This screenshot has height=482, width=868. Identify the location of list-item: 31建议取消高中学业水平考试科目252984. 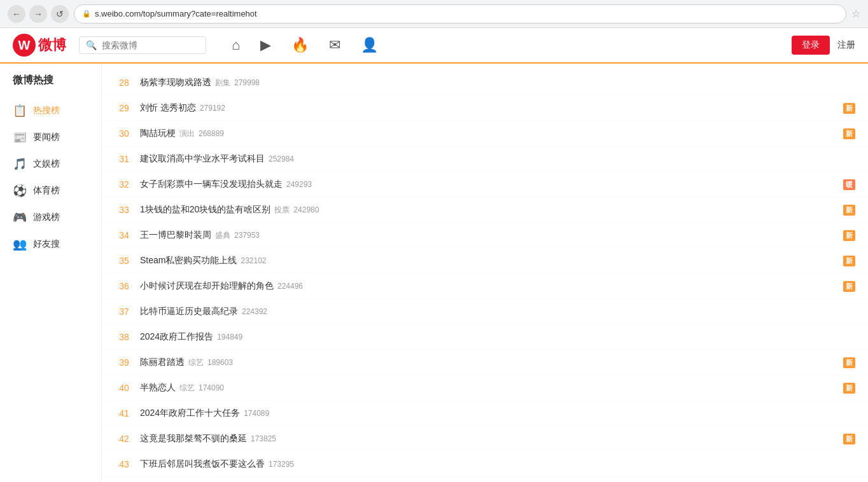
(485, 159).